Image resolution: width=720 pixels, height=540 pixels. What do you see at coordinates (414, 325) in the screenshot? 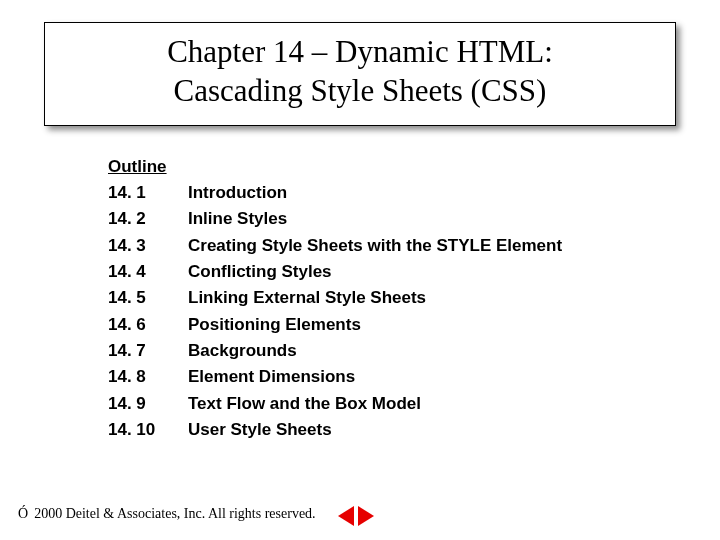
I see `outline-row: 14. 6Positioning Elements` at bounding box center [414, 325].